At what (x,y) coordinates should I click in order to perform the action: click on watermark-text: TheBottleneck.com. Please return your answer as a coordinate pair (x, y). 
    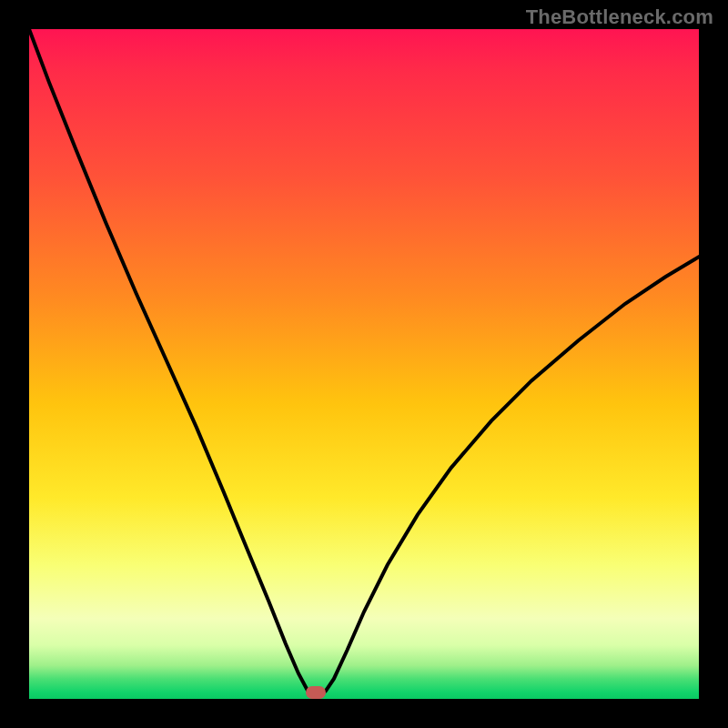
    Looking at the image, I should click on (620, 17).